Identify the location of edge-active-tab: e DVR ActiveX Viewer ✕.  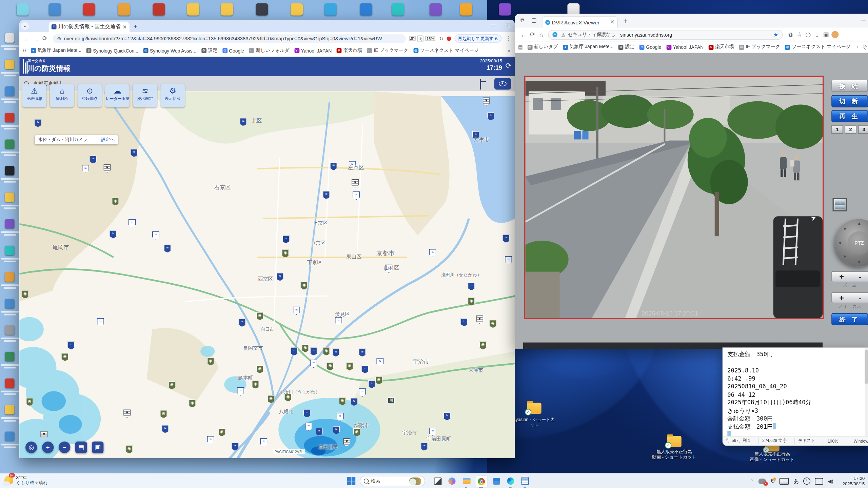
(580, 22).